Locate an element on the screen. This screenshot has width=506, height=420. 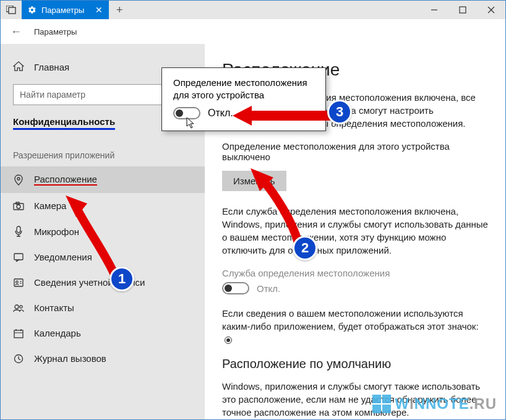
location-service-label: Служба определения местоположения is located at coordinates (355, 273).